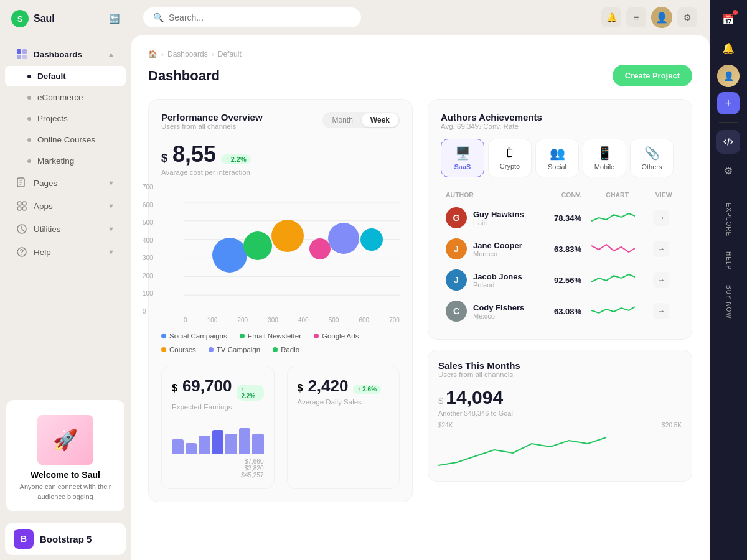  I want to click on performance-value: $ 8,55 2.2%, so click(280, 154).